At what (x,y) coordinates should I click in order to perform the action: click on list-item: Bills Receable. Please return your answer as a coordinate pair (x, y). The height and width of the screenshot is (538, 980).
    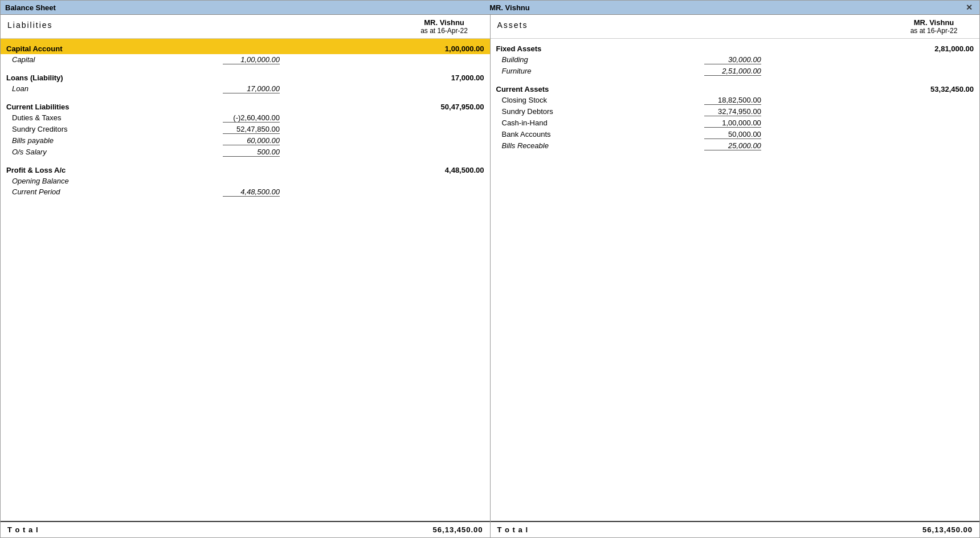
    Looking at the image, I should click on (589, 146).